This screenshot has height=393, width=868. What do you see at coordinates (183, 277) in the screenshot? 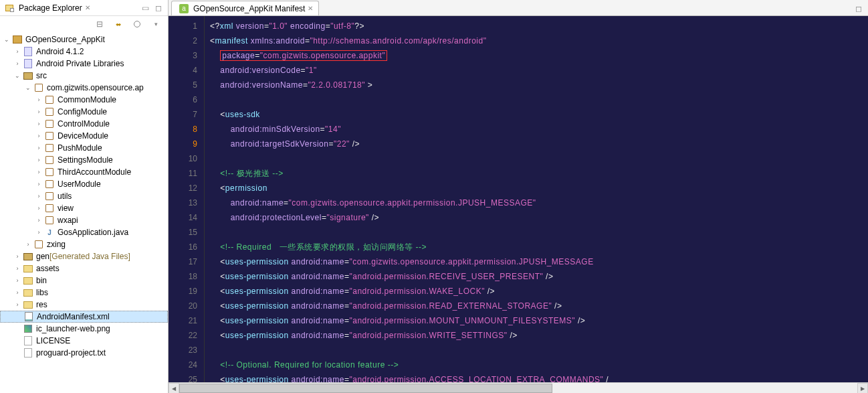
I see `line-number: 18` at bounding box center [183, 277].